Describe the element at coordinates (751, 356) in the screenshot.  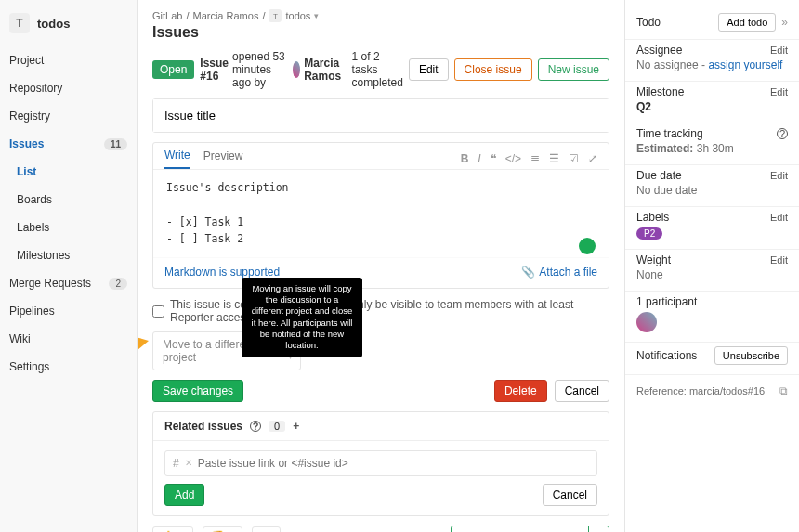
I see `unsubscribe-button: Unsubscribe` at that location.